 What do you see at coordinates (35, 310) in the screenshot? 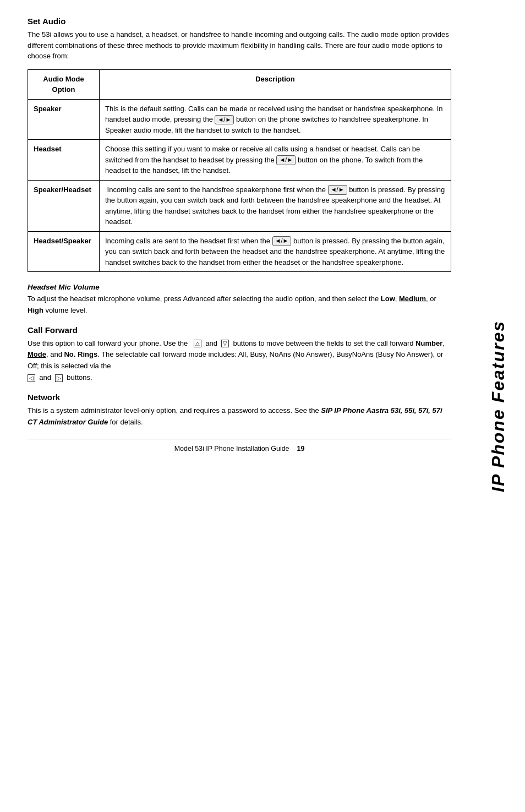
I see `high-option: High` at bounding box center [35, 310].